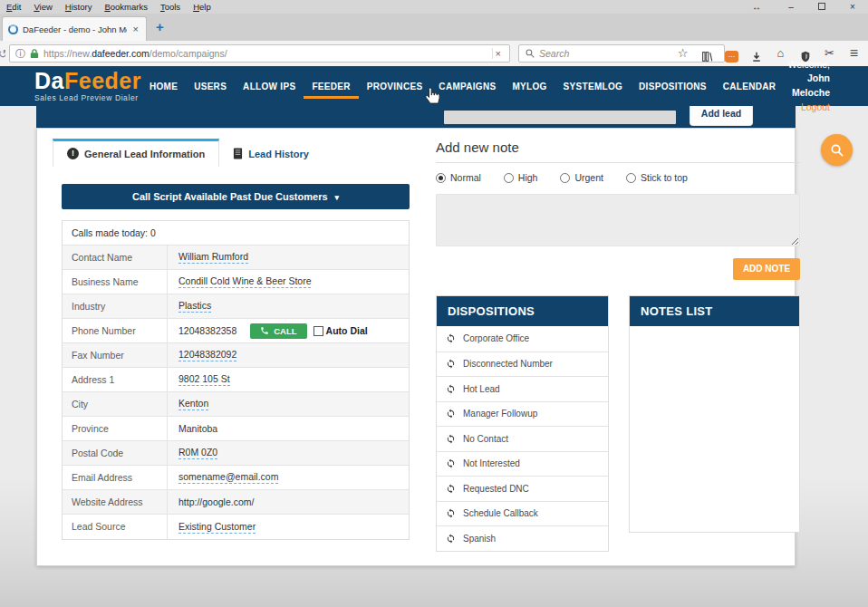 This screenshot has height=607, width=868. What do you see at coordinates (458, 178) in the screenshot?
I see `priority-normal: Normal` at bounding box center [458, 178].